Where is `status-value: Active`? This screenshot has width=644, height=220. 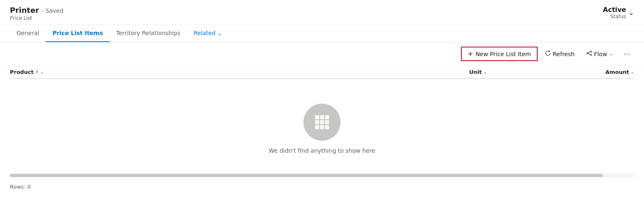 status-value: Active is located at coordinates (614, 10).